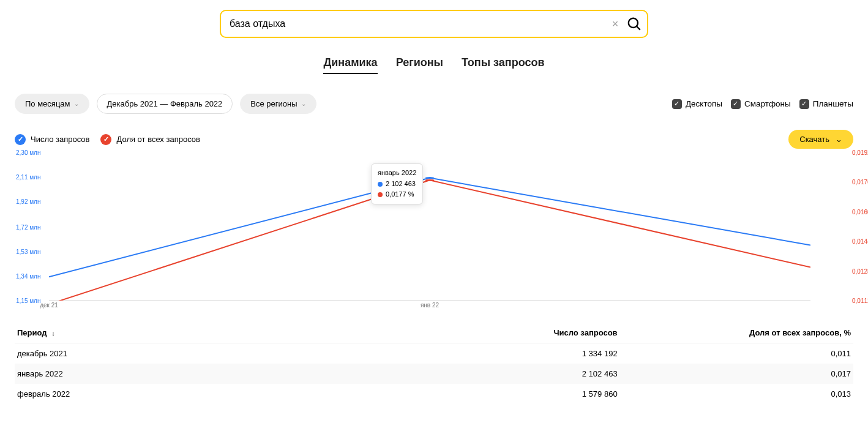 This screenshot has height=423, width=868. Describe the element at coordinates (53, 333) in the screenshot. I see `sort-down-icon: ↓` at that location.